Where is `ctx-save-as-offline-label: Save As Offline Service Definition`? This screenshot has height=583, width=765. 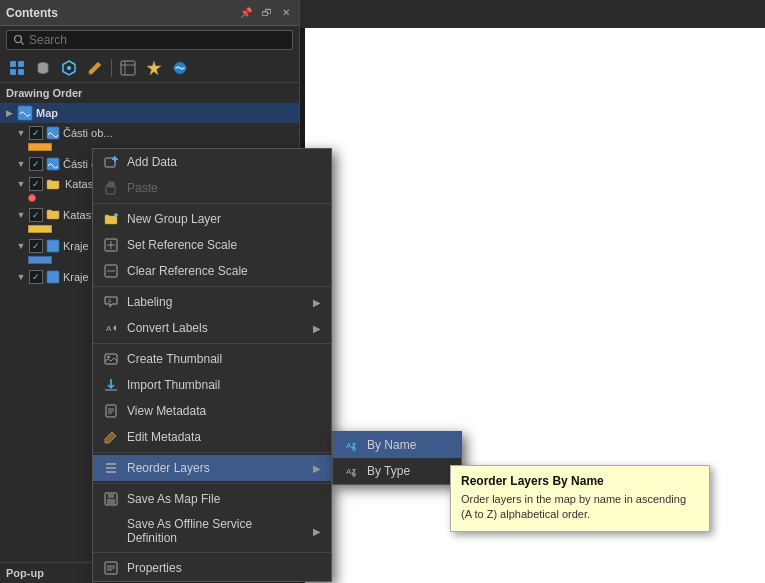 ctx-save-as-offline-label: Save As Offline Service Definition is located at coordinates (216, 531).